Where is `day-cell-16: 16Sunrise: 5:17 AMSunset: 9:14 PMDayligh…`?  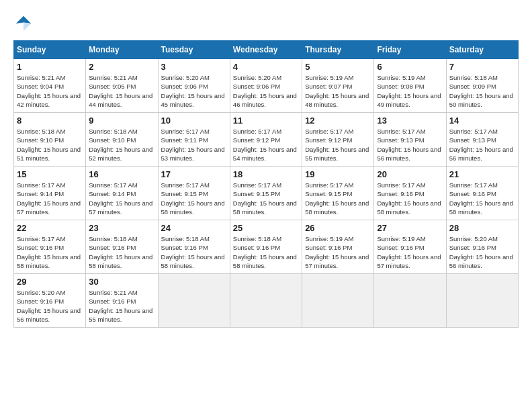 day-cell-16: 16Sunrise: 5:17 AMSunset: 9:14 PMDayligh… is located at coordinates (122, 193).